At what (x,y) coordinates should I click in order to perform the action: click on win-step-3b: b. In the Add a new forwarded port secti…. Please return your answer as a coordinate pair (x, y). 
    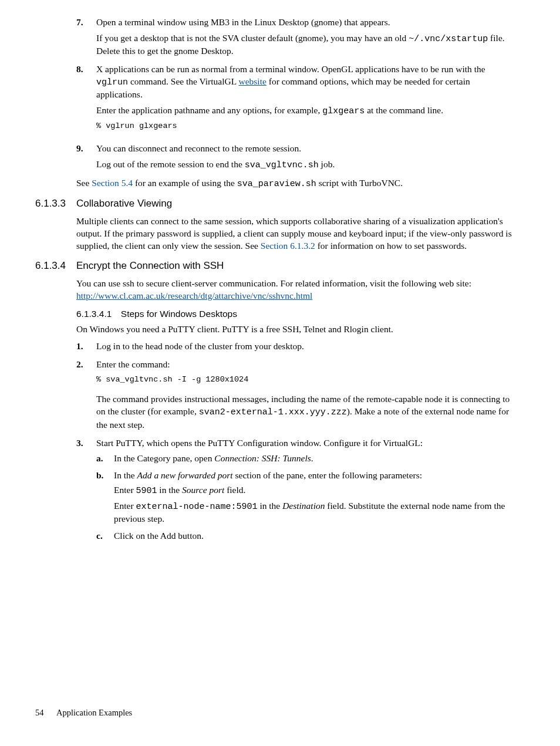
    Looking at the image, I should click on (307, 498).